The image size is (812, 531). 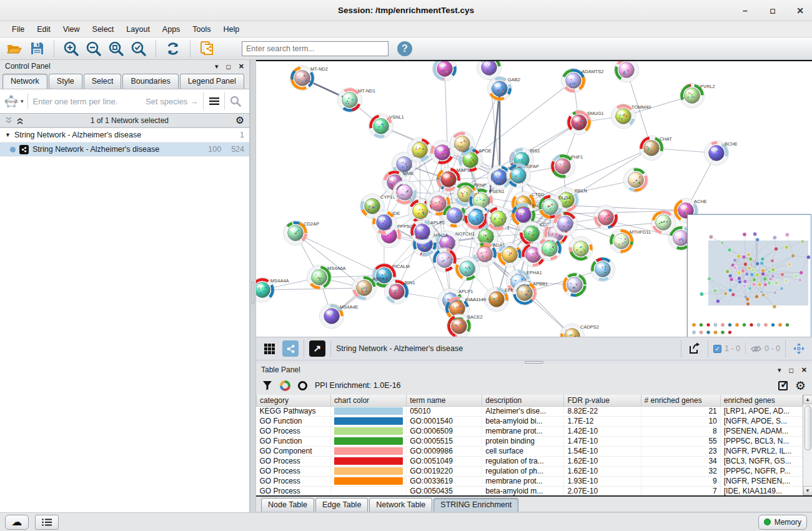 I want to click on zoom-out-button, so click(x=94, y=49).